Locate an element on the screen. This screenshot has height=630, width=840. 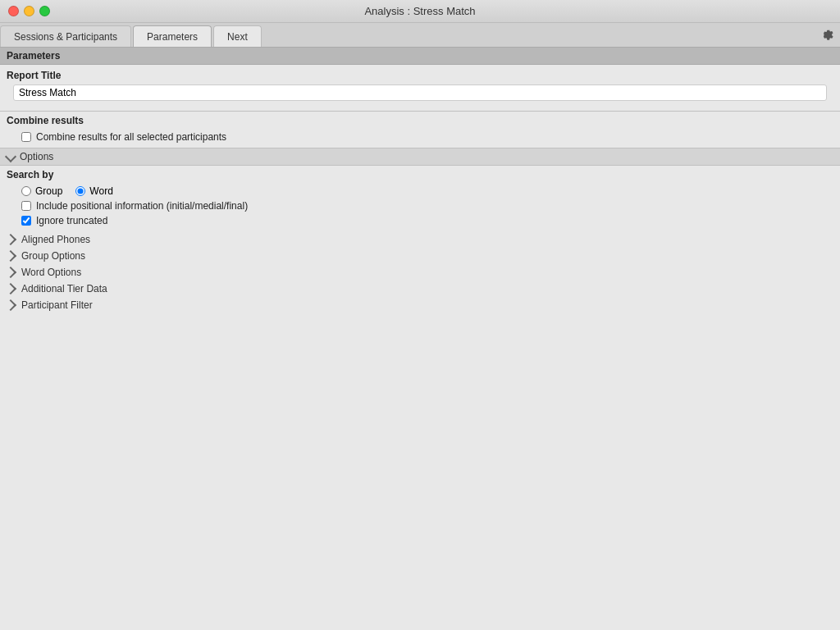
participant-filter-label: Participant Filter is located at coordinates (57, 305).